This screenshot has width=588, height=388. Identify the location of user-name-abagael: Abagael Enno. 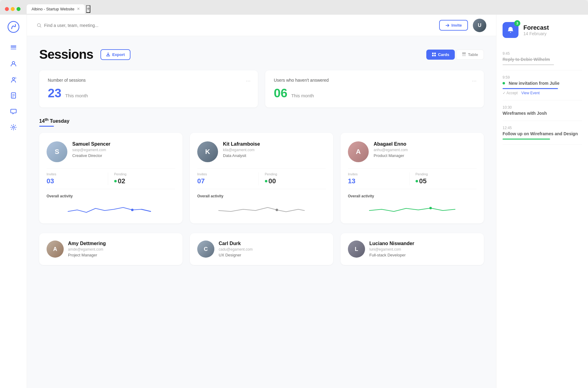
(391, 144).